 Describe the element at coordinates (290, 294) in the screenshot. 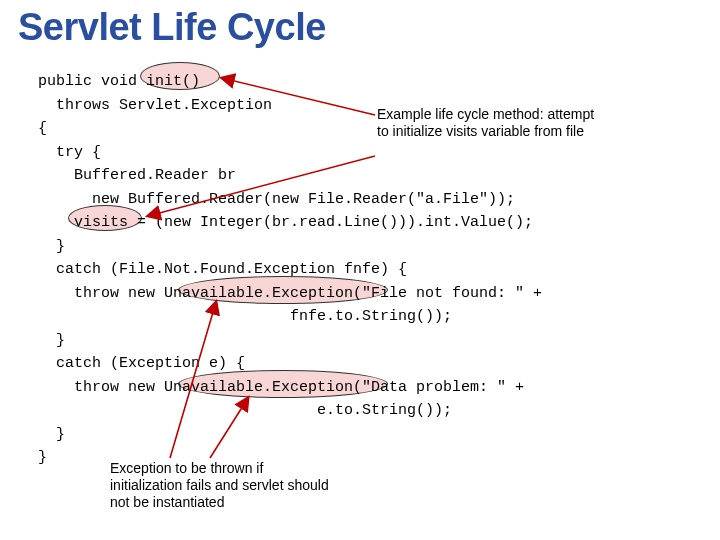

I see `code-line: throw new Unavailable.Exception("File no…` at that location.